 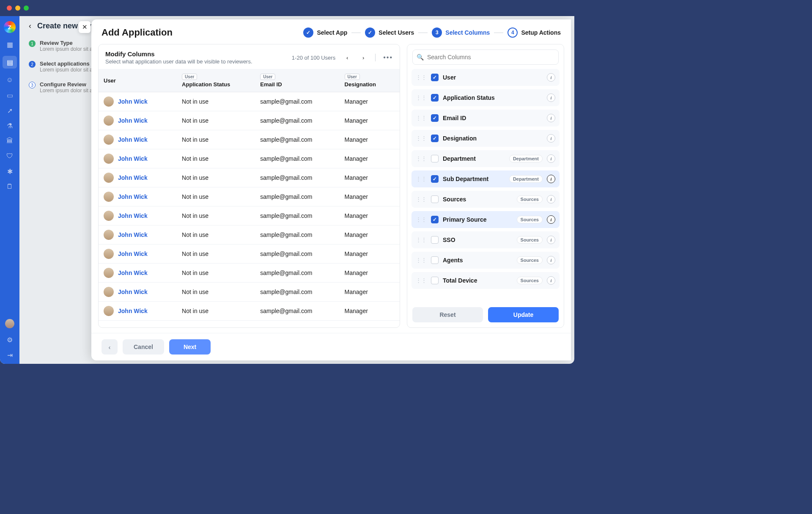 I want to click on next-button: Next, so click(x=190, y=347).